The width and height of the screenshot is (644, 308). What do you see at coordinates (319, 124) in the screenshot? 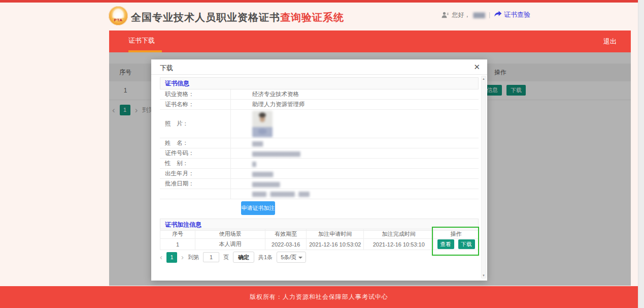
I see `cert-info-row: 照 片：` at bounding box center [319, 124].